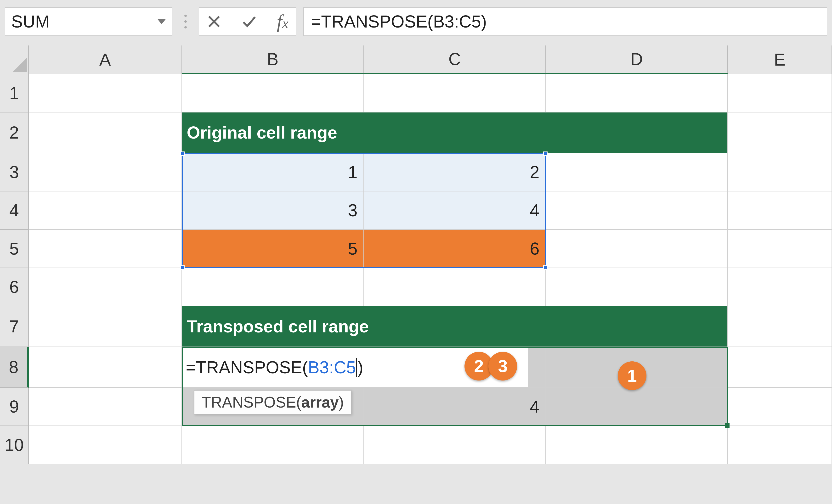  What do you see at coordinates (161, 22) in the screenshot?
I see `chevron-down-icon` at bounding box center [161, 22].